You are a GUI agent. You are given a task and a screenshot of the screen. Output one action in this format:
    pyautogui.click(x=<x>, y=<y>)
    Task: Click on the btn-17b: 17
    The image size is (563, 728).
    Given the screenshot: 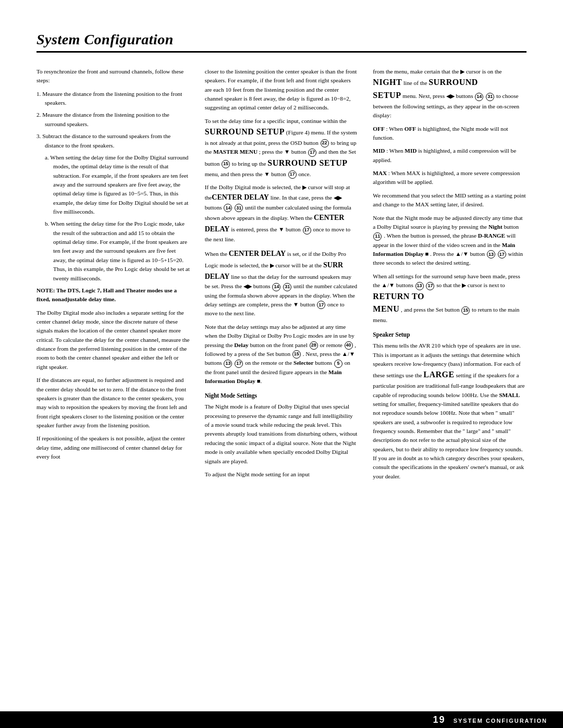 What is the action you would take?
    pyautogui.click(x=292, y=175)
    